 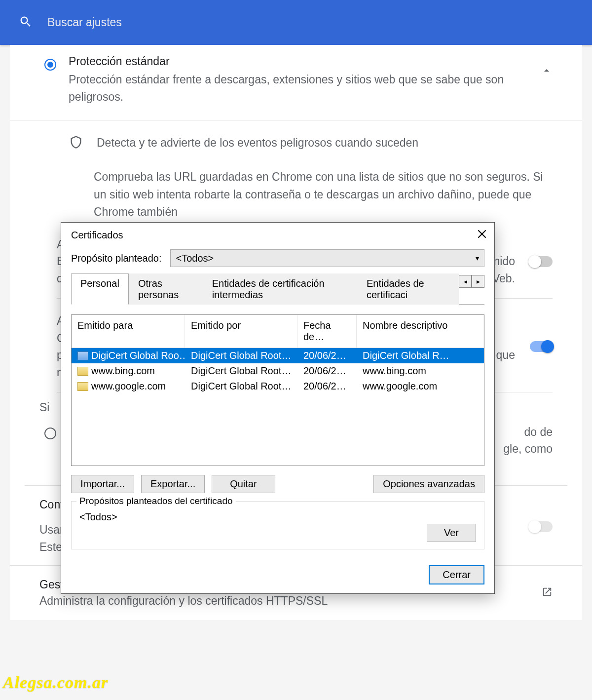 What do you see at coordinates (278, 371) in the screenshot?
I see `table-row: www.bing.comDigiCert Global Root G…20/06…` at bounding box center [278, 371].